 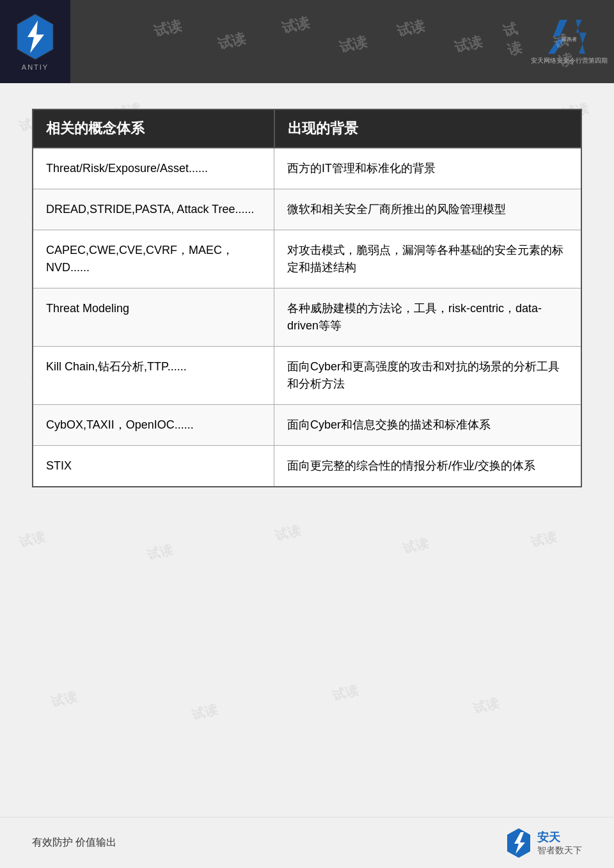 I want to click on table-row: Threat/Risk/Exposure/Asset......西方的IT管理和…, so click(x=307, y=169).